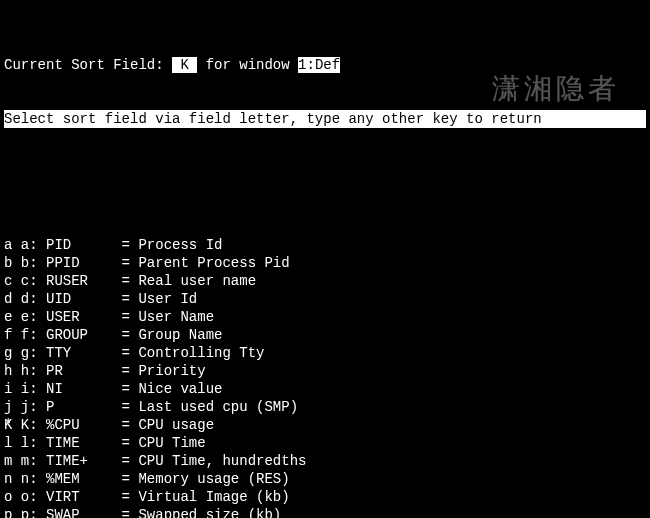 The height and width of the screenshot is (518, 650). I want to click on field-row: j j: P = Last used cpu (SMP), so click(325, 407).